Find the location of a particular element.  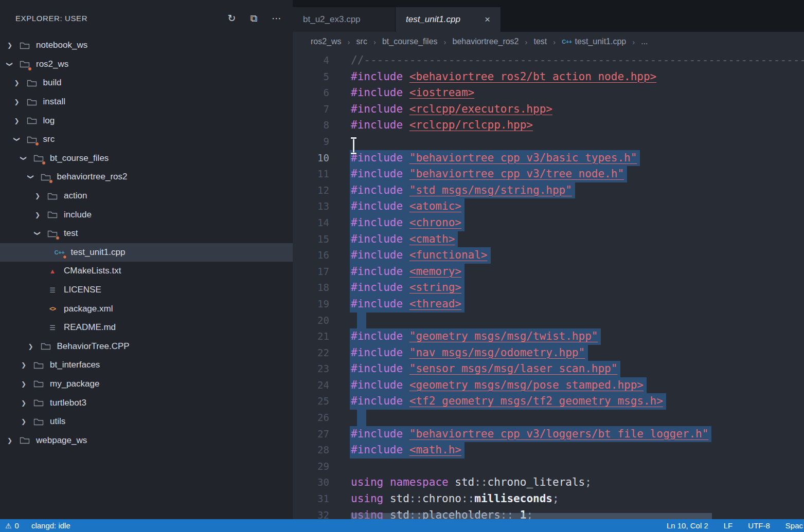

tree-item-ros2-ws: ❯ros2_ws is located at coordinates (146, 65).